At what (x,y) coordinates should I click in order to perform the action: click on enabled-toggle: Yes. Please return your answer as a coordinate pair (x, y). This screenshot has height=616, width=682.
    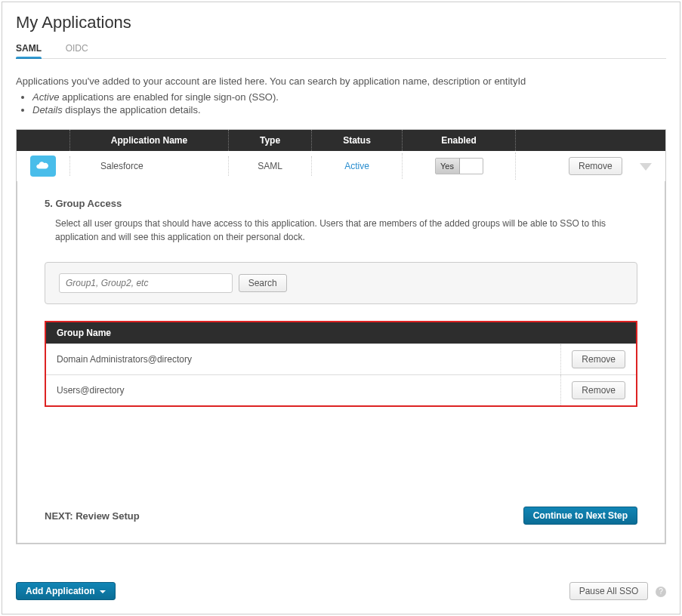
    Looking at the image, I should click on (459, 166).